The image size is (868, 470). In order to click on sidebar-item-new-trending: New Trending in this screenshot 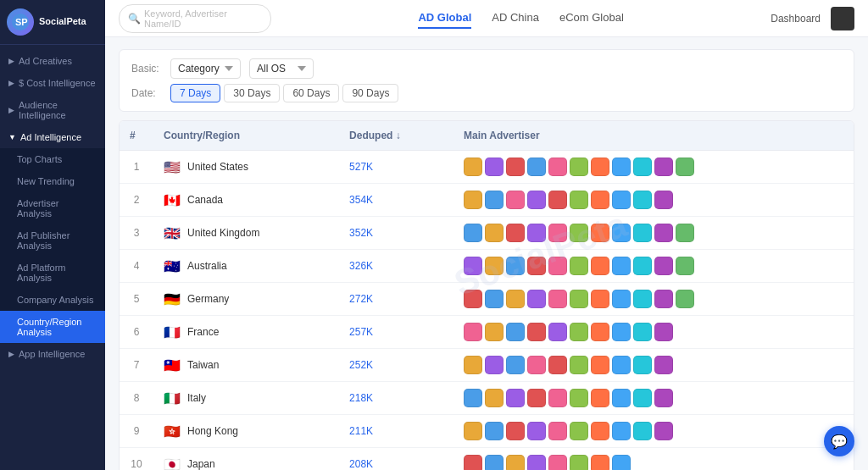, I will do `click(53, 181)`.